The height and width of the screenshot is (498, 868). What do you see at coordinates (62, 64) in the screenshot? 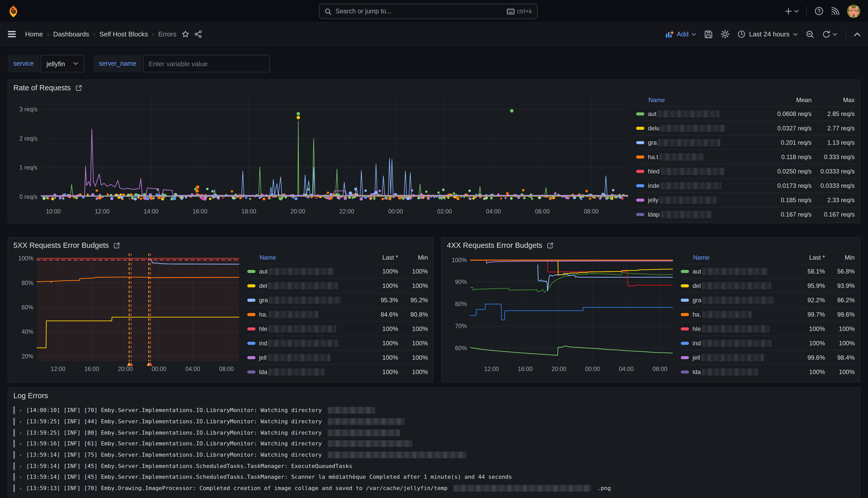
I see `variable-value-service: jellyfin` at bounding box center [62, 64].